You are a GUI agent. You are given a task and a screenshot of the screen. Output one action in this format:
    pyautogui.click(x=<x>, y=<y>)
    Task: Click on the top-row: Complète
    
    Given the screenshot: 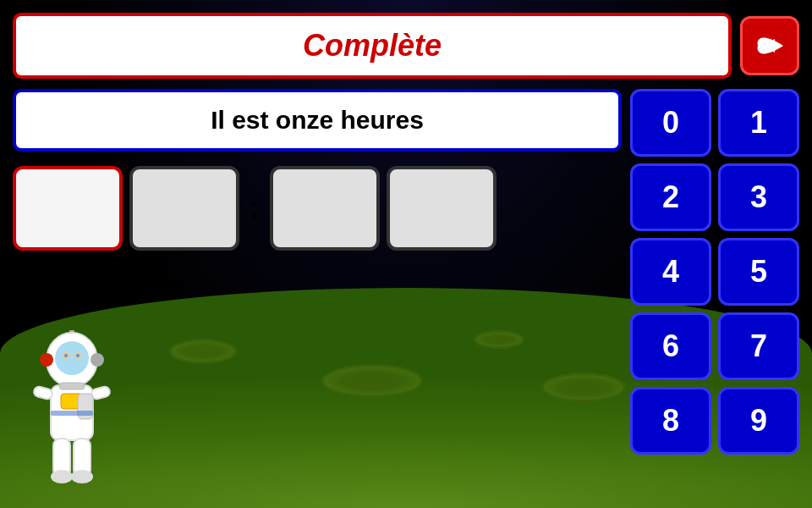 What is the action you would take?
    pyautogui.click(x=406, y=46)
    